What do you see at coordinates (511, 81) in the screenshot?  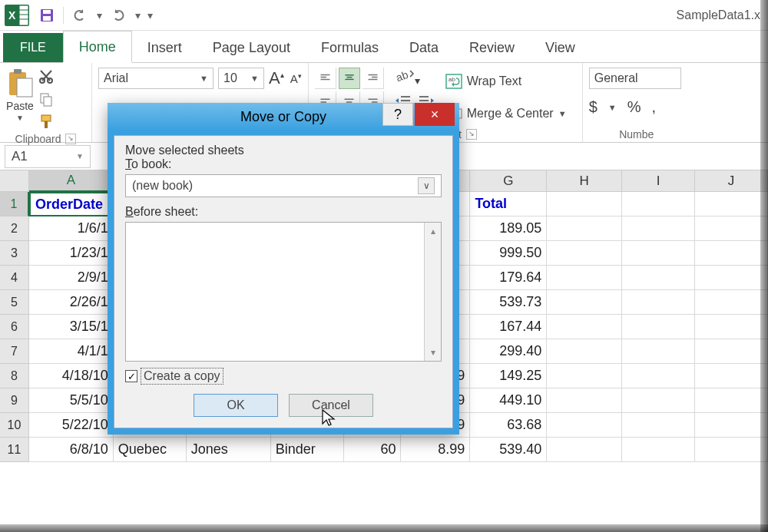 I see `wrap-text-button: abWrap Text` at bounding box center [511, 81].